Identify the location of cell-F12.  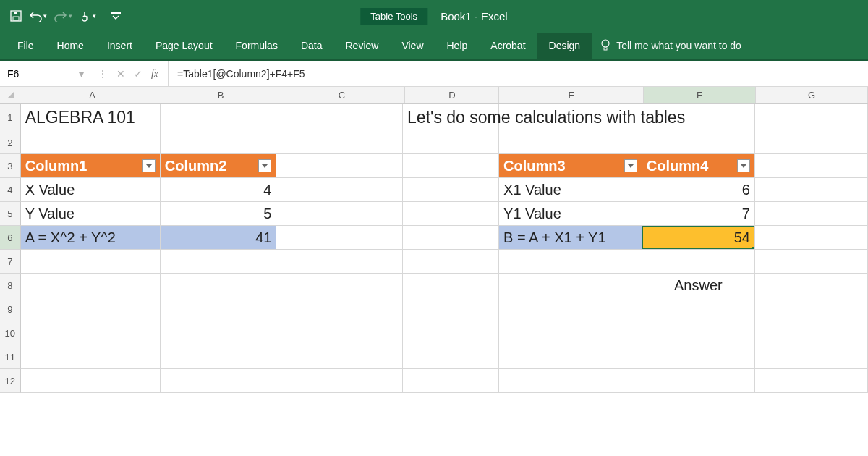
(699, 381).